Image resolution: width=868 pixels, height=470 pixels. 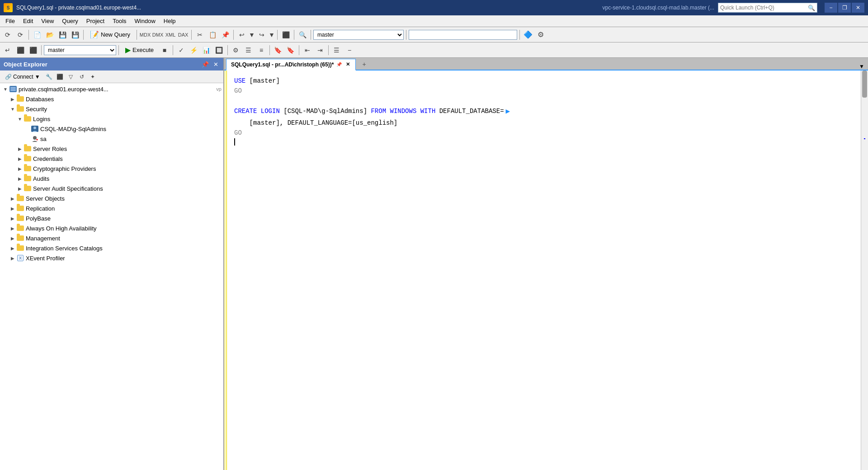 What do you see at coordinates (212, 35) in the screenshot?
I see `copy-button: 📋` at bounding box center [212, 35].